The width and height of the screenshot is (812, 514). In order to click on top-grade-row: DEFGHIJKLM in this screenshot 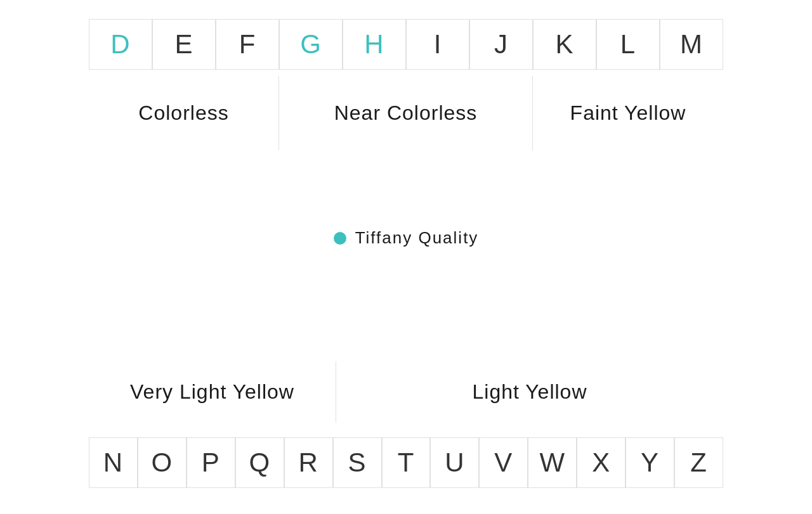, I will do `click(406, 44)`.